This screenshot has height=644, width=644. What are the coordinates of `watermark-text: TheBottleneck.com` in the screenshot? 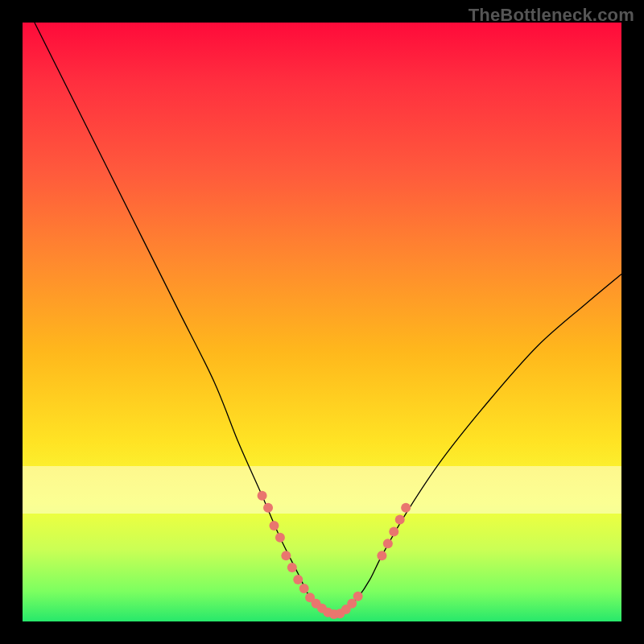 It's located at (551, 15).